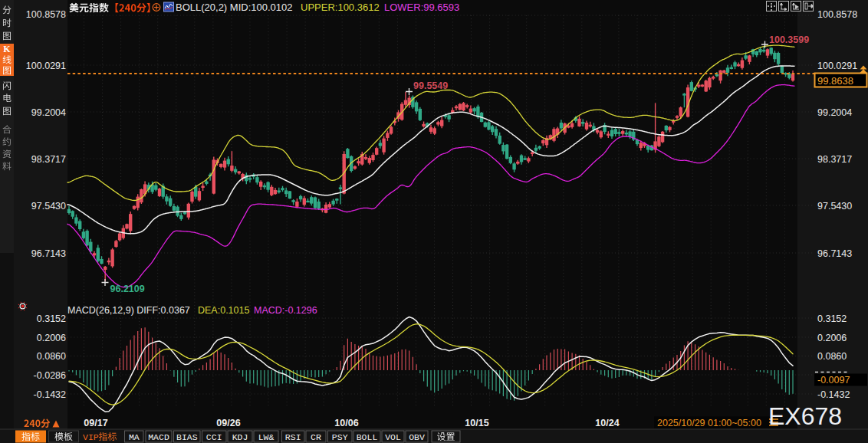  What do you see at coordinates (833, 380) in the screenshot?
I see `svg-text: -0.0097` at bounding box center [833, 380].